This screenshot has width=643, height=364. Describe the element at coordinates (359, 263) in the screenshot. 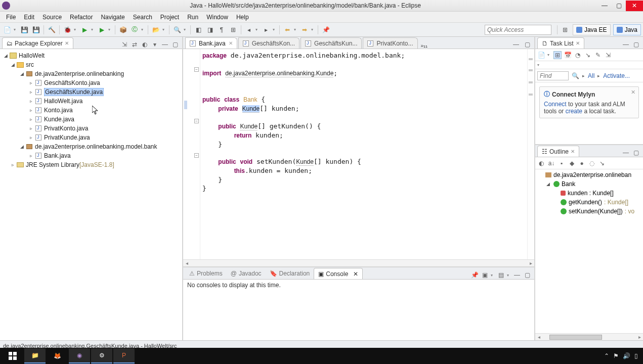

I see `editor-horizontal-scrollbar: ◂▸` at that location.